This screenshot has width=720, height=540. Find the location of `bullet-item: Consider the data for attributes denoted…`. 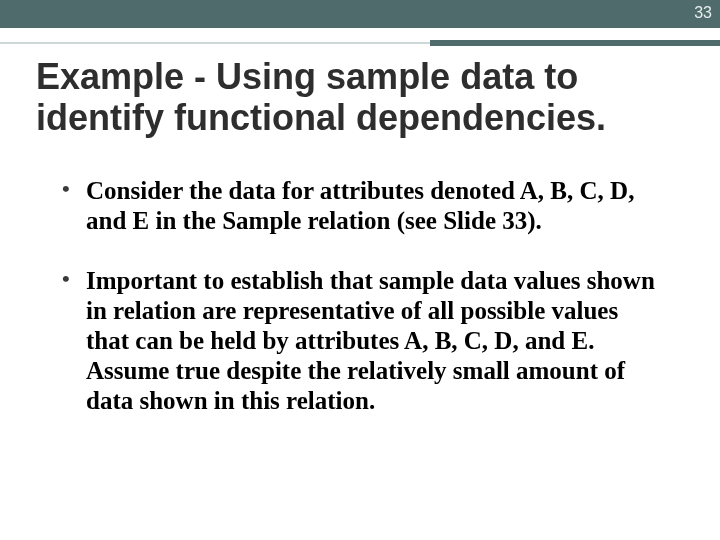

bullet-item: Consider the data for attributes denoted… is located at coordinates (360, 206).